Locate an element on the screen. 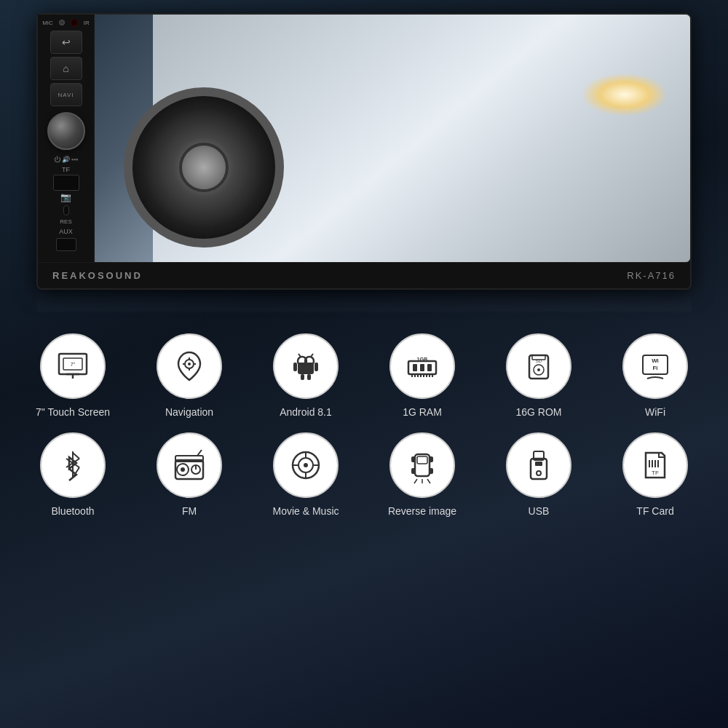  home-icon: ⌂ is located at coordinates (66, 68).